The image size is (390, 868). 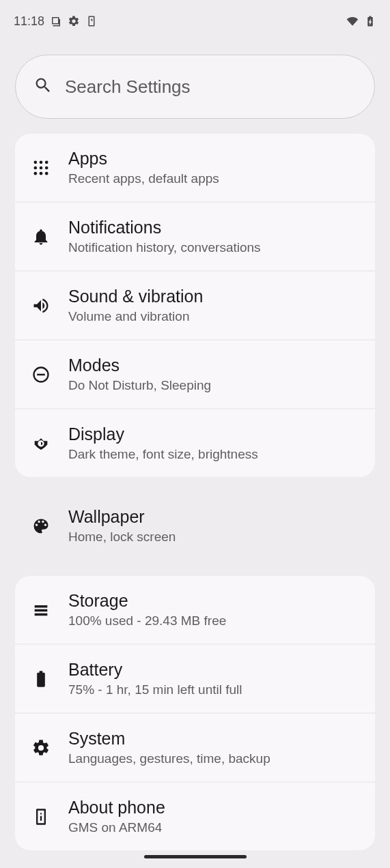 What do you see at coordinates (148, 601) in the screenshot?
I see `item-title: Storage` at bounding box center [148, 601].